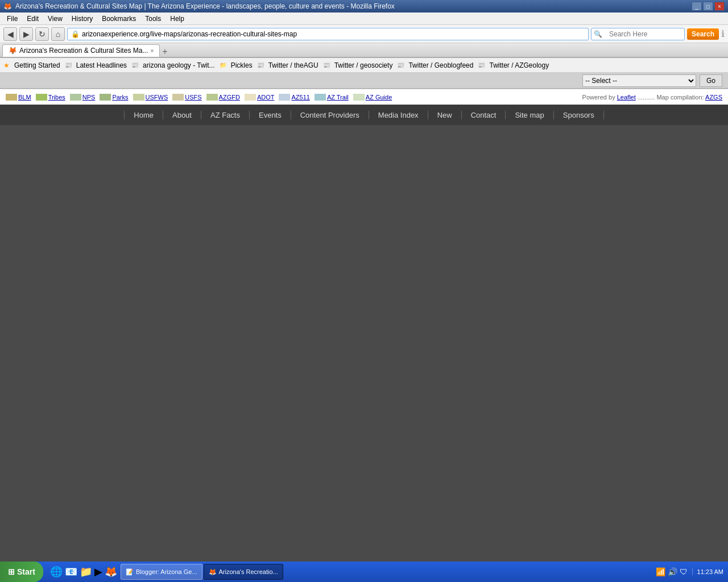 This screenshot has width=728, height=582. I want to click on legend-parks-color, so click(105, 97).